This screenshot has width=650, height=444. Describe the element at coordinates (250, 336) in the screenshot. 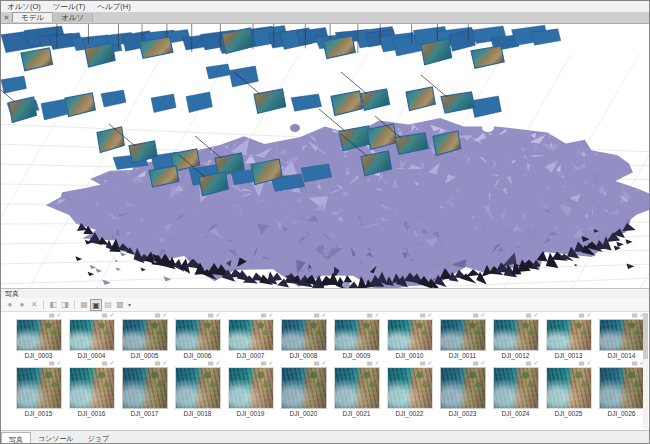

I see `photo-thumbnail: ▤✓DJI_0007` at that location.